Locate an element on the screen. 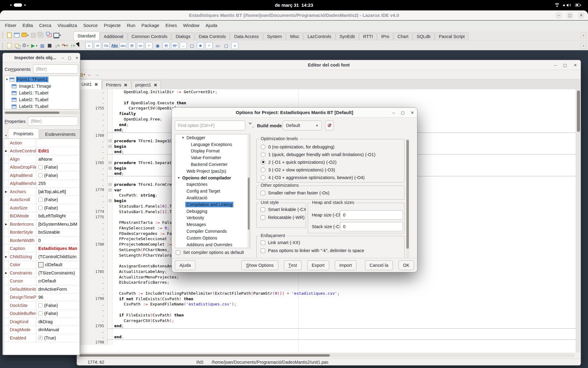  property-value: bsSizeable is located at coordinates (58, 232).